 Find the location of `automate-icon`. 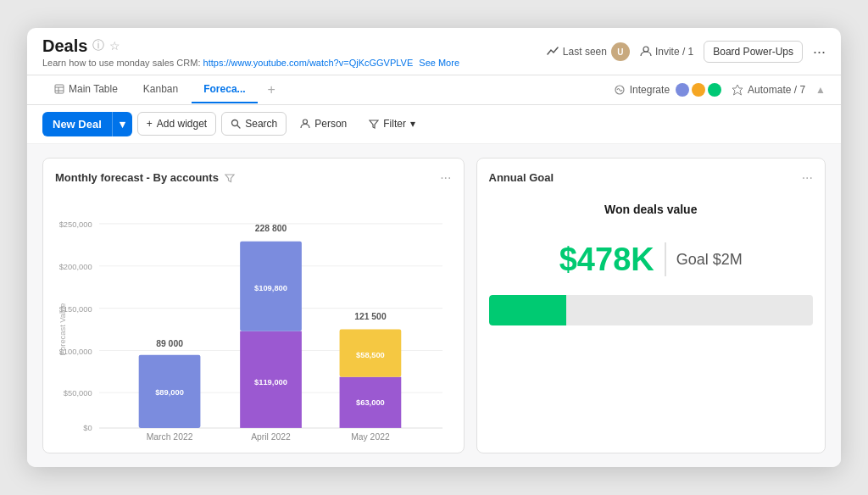

automate-icon is located at coordinates (737, 90).